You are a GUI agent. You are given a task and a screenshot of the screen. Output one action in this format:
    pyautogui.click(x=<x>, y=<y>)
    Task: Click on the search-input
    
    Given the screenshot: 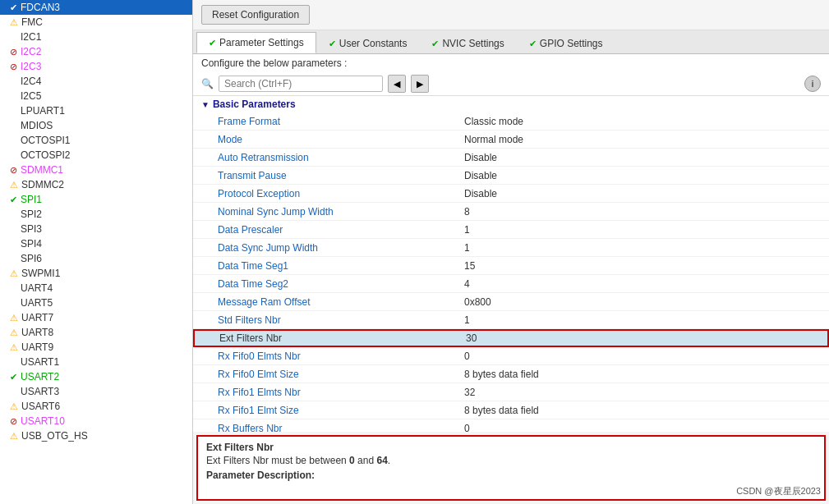 What is the action you would take?
    pyautogui.click(x=301, y=84)
    